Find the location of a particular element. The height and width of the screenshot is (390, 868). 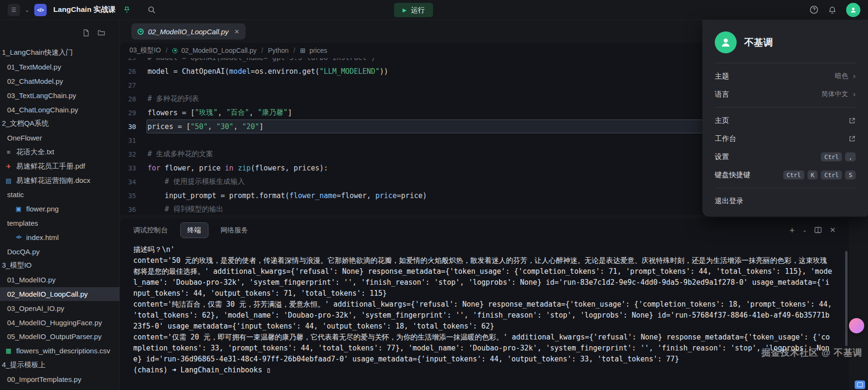

workspace-chevron-down-icon: ⌄ is located at coordinates (27, 10).